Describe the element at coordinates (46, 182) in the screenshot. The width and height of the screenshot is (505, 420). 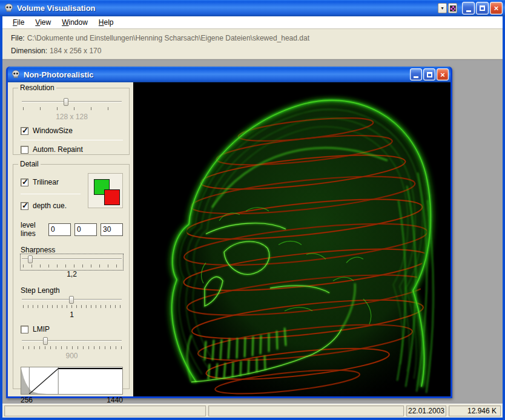
I see `trilinear-label: Trilinear` at that location.